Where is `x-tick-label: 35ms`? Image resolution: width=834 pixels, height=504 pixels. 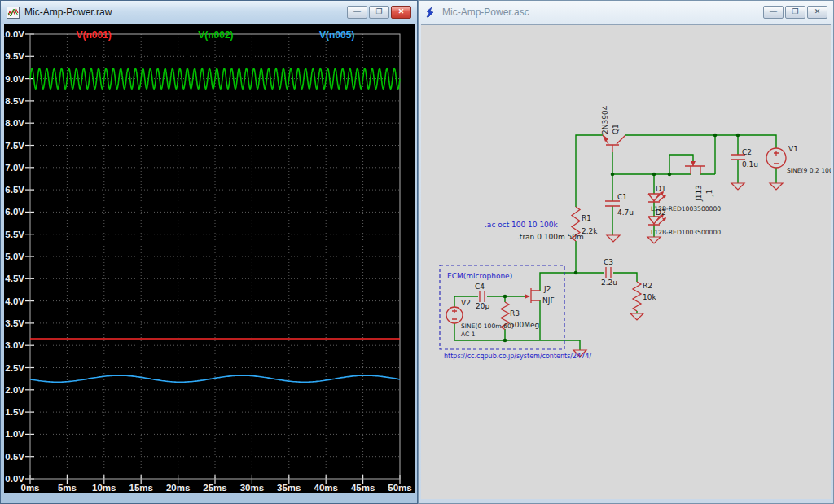 x-tick-label: 35ms is located at coordinates (288, 488).